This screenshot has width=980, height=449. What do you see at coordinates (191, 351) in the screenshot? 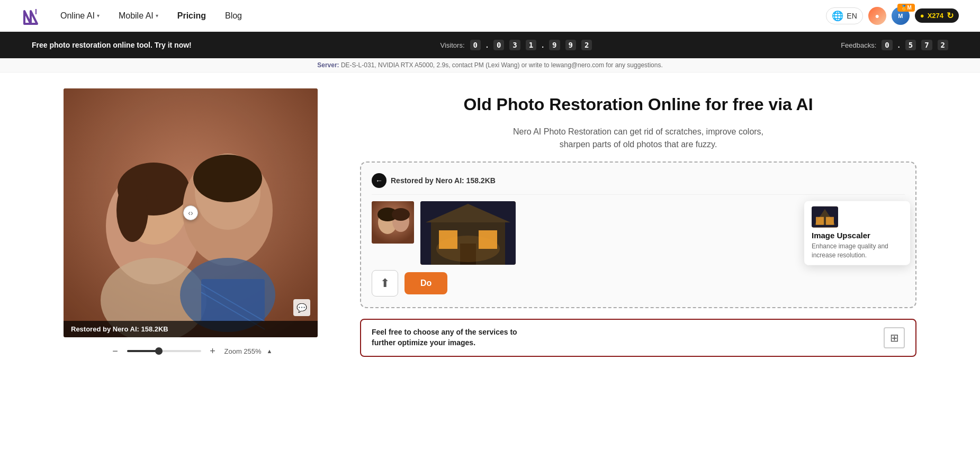
I see `zoom-controls: − + Zoom 255% ▲` at bounding box center [191, 351].